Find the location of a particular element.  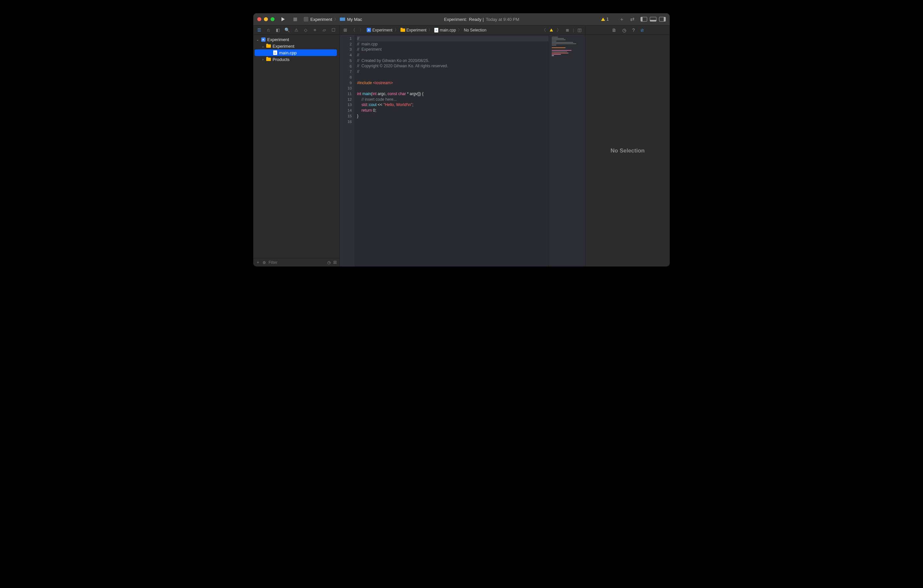

code-line: // main.cpp is located at coordinates (453, 44).